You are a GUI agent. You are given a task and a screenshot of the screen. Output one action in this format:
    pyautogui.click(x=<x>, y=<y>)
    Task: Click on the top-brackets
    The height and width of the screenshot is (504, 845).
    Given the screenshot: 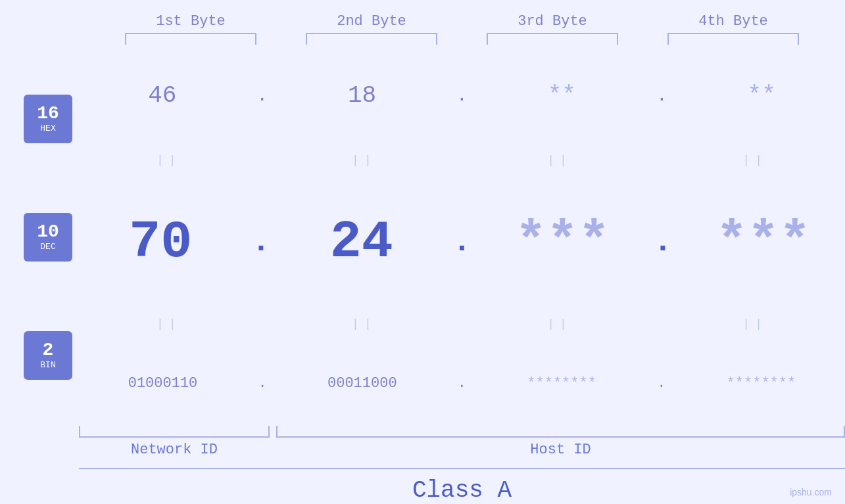 What is the action you would take?
    pyautogui.click(x=462, y=39)
    